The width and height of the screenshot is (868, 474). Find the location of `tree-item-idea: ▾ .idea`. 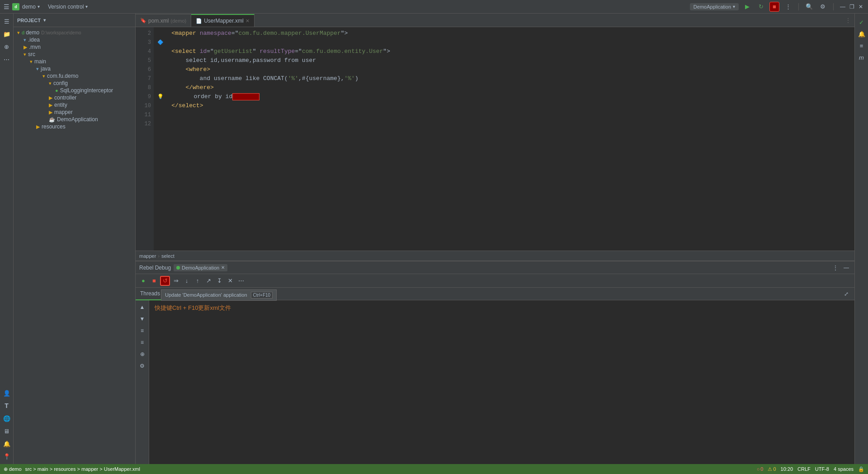

tree-item-idea: ▾ .idea is located at coordinates (74, 40).